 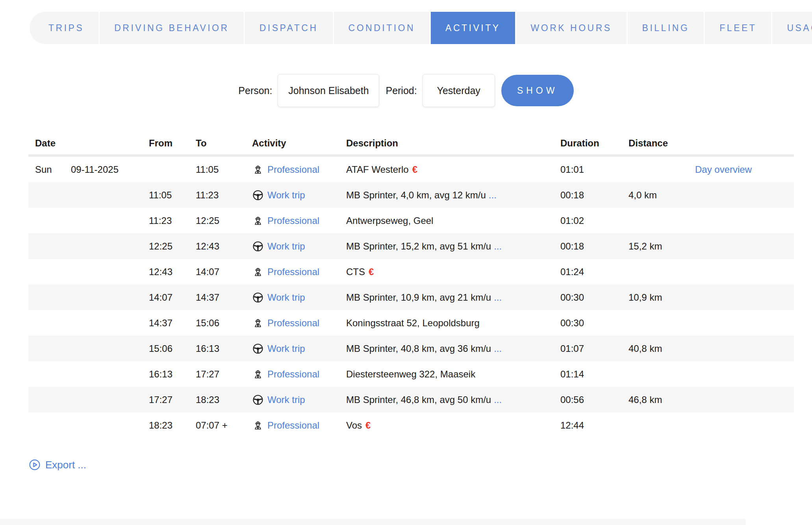 I want to click on table-row: 12:25 12:43 Work trip MB Sprinter, 15,2 …, so click(x=411, y=246).